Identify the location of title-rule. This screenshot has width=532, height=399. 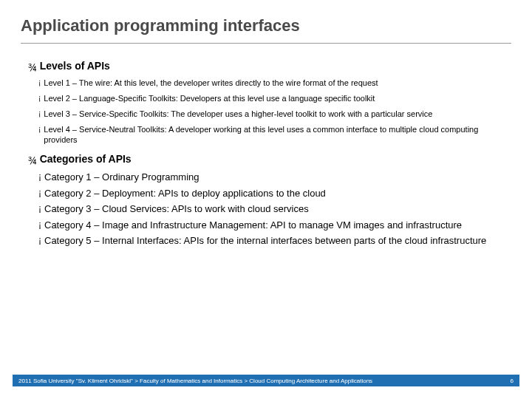
(266, 43).